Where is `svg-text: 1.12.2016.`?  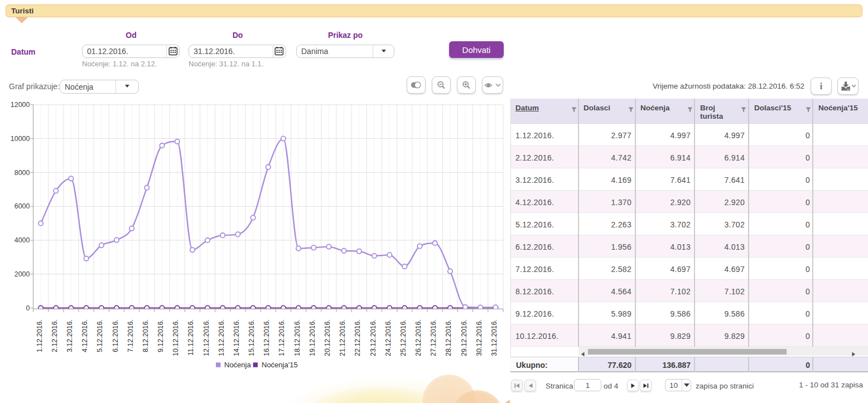 svg-text: 1.12.2016. is located at coordinates (40, 336).